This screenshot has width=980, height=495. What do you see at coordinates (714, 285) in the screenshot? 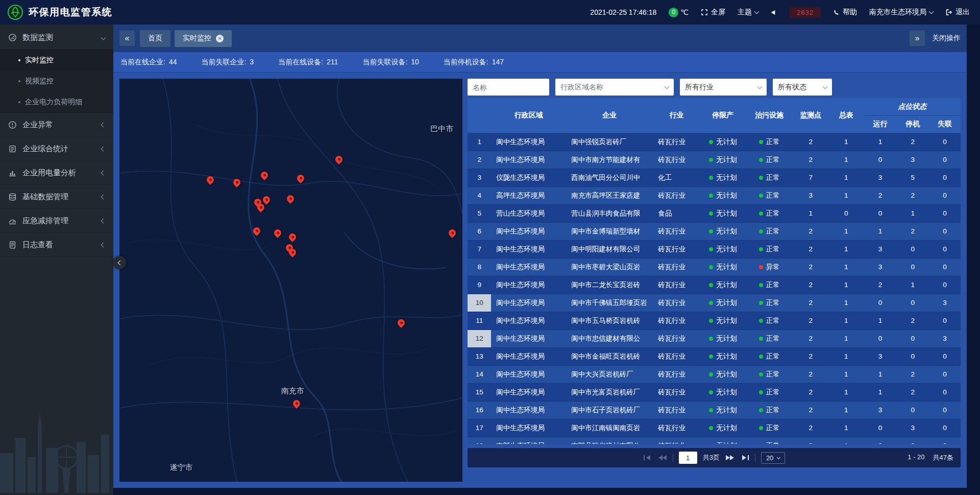
I see `table-row: 9阆中生态环境局阆中市二龙长宝页岩砖砖瓦行业无计划正常21210` at bounding box center [714, 285].